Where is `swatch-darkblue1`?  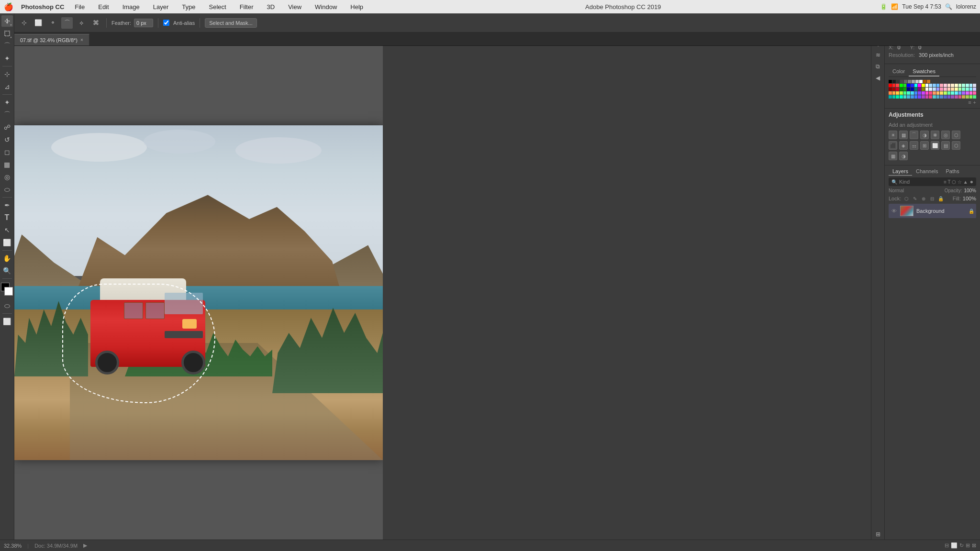
swatch-darkblue1 is located at coordinates (908, 89).